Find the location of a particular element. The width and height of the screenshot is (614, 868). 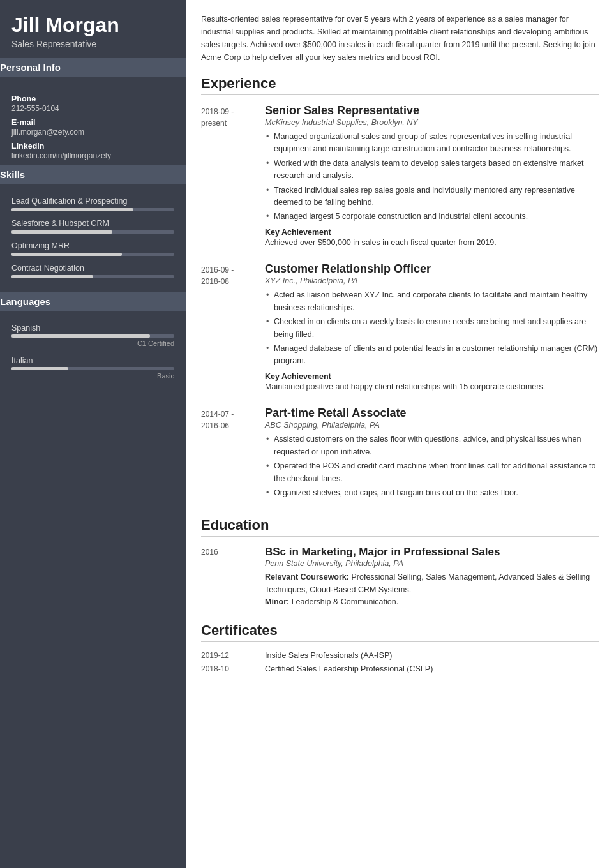

skills-section: Lead Qualification & Prospecting Salesfo… is located at coordinates (93, 241).